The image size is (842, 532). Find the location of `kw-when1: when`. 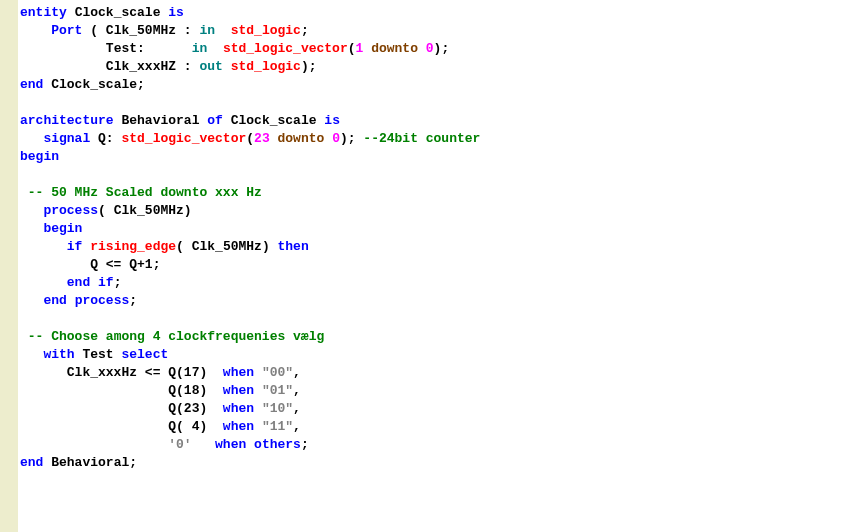

kw-when1: when is located at coordinates (238, 372).